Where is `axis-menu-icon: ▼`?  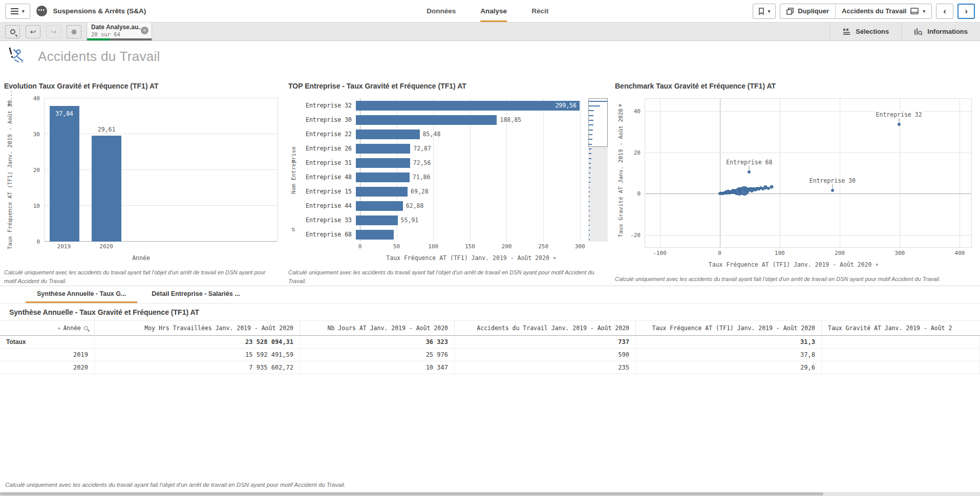
axis-menu-icon: ▼ is located at coordinates (877, 265).